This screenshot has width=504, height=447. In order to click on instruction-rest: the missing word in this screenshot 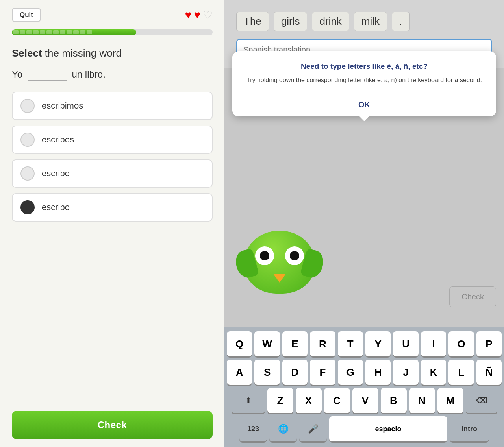, I will do `click(82, 53)`.